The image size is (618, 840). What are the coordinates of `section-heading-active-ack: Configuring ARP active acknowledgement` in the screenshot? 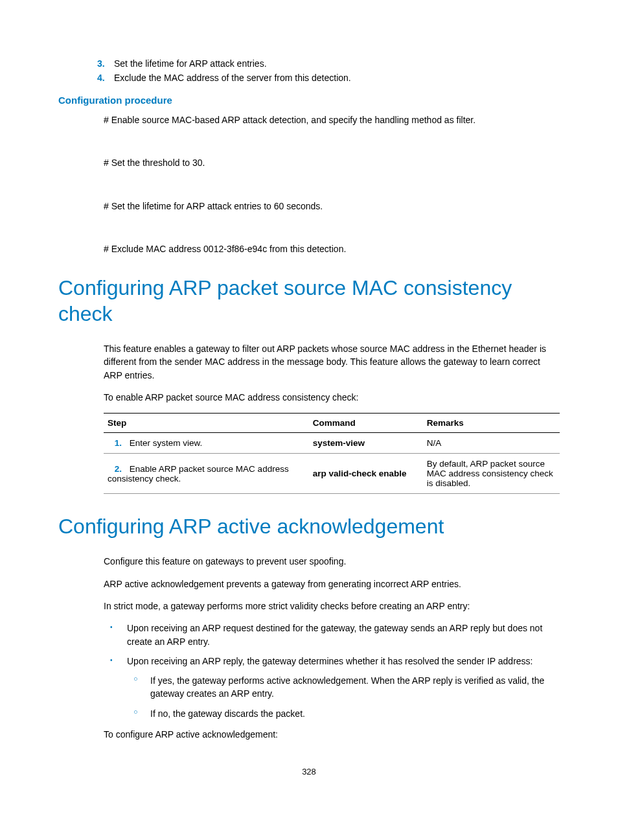 It's located at (309, 526).